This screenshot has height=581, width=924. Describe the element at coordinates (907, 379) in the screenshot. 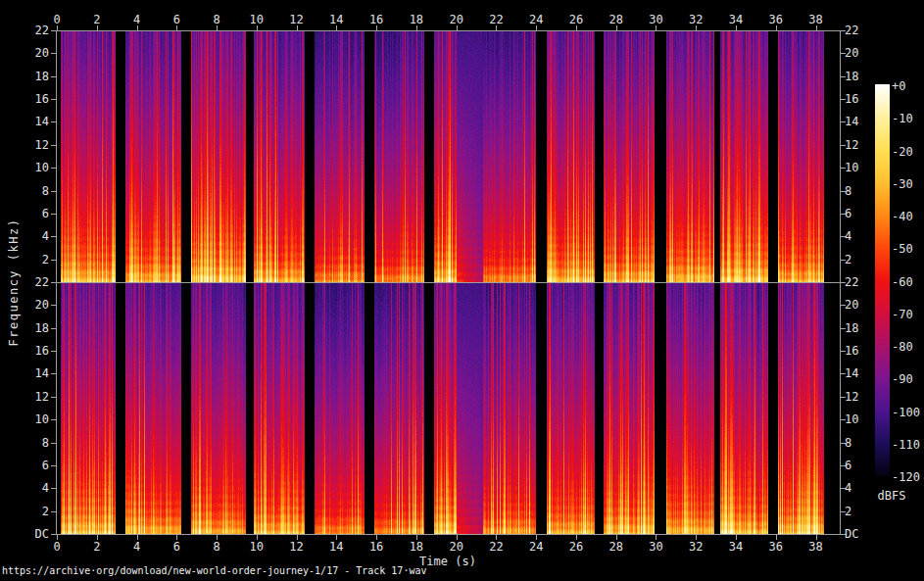

I see `colorbar-tick-label: -90` at that location.